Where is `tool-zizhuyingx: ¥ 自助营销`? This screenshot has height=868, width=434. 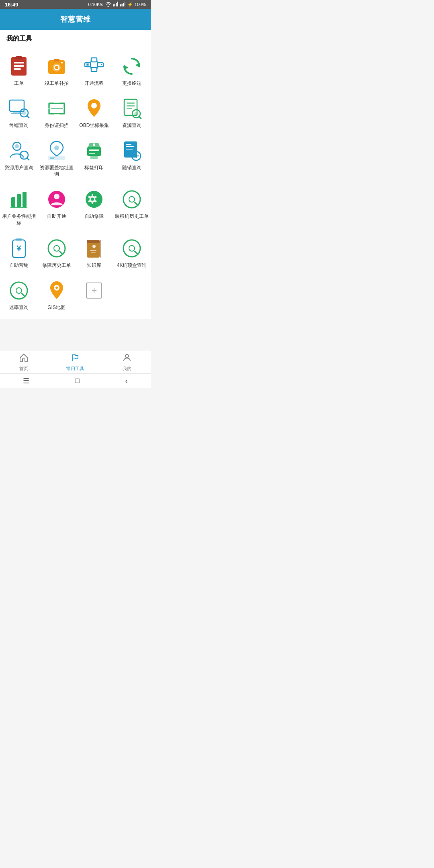 tool-zizhuyingx: ¥ 自助营销 is located at coordinates (19, 252).